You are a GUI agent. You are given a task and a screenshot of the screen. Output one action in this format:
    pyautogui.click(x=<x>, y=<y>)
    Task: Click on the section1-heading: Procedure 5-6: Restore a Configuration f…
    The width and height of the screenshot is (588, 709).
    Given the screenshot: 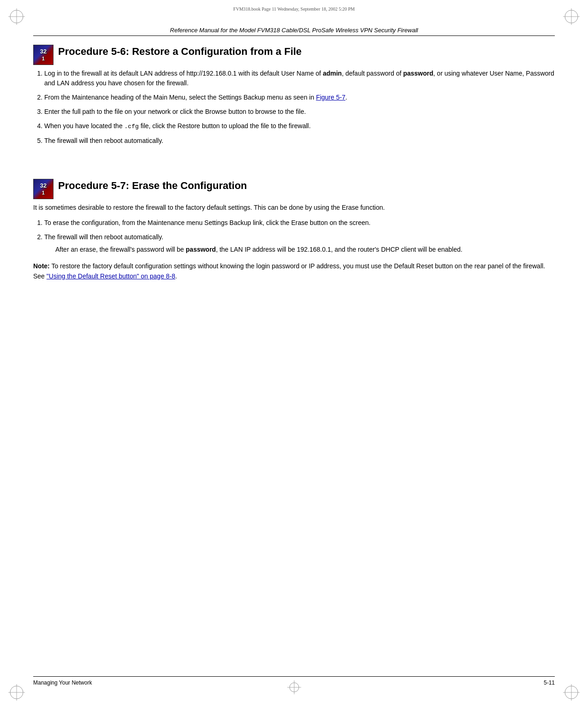 What is the action you would take?
    pyautogui.click(x=180, y=52)
    